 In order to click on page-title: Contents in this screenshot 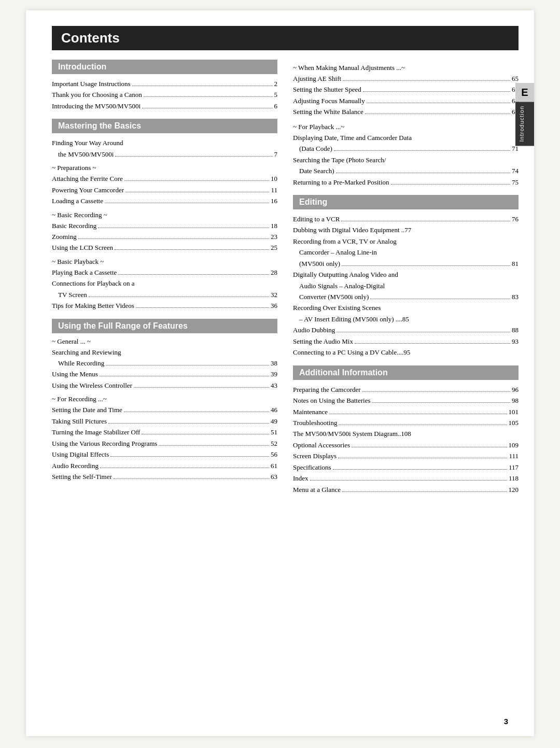, I will do `click(285, 38)`.